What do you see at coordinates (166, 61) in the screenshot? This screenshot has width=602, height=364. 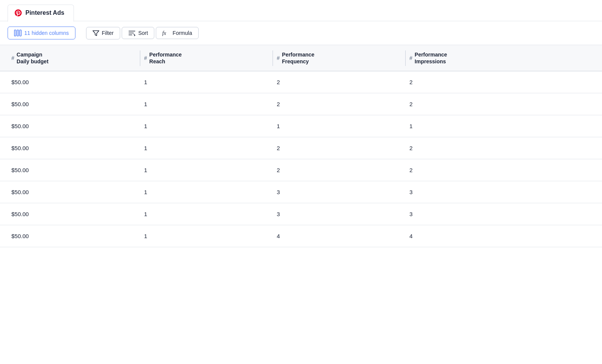 I see `col-label-reach-2: Reach` at bounding box center [166, 61].